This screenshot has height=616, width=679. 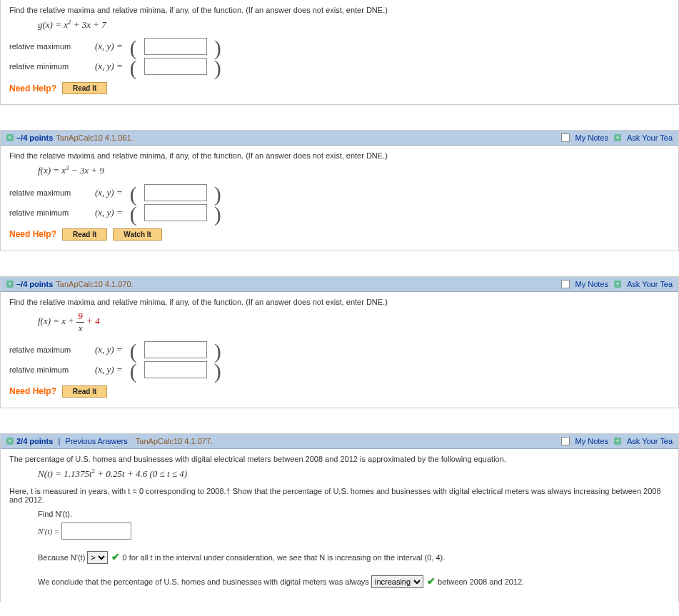 I want to click on q1-relmax-input, so click(x=176, y=46).